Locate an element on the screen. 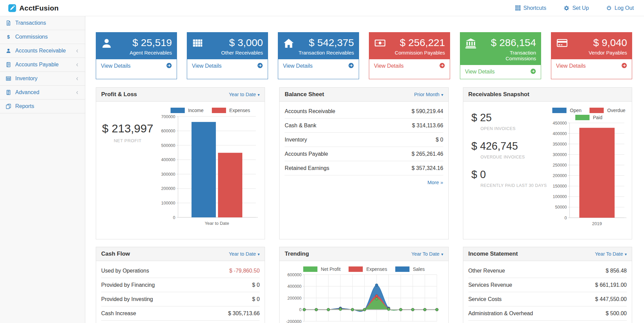 Image resolution: width=644 pixels, height=323 pixels. legend-swatch is located at coordinates (582, 117).